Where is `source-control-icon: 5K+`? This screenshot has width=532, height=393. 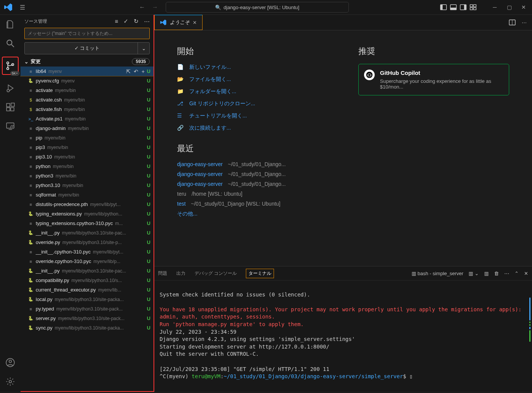 source-control-icon: 5K+ is located at coordinates (10, 66).